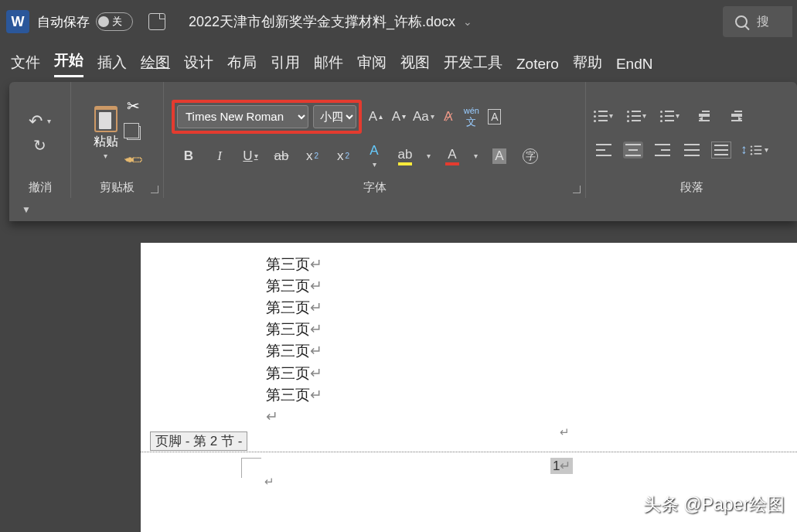 The width and height of the screenshot is (797, 532). I want to click on group-label-clipboard: 剪贴板, so click(118, 187).